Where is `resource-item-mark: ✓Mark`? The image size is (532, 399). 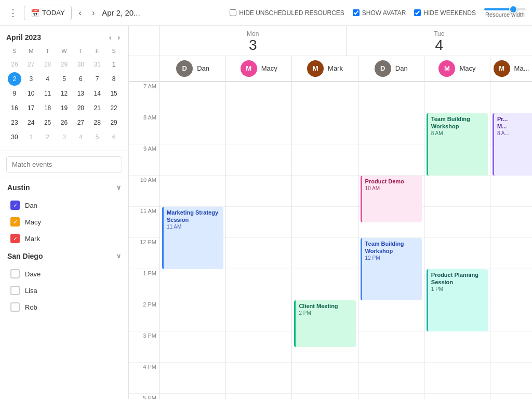
resource-item-mark: ✓Mark is located at coordinates (64, 238).